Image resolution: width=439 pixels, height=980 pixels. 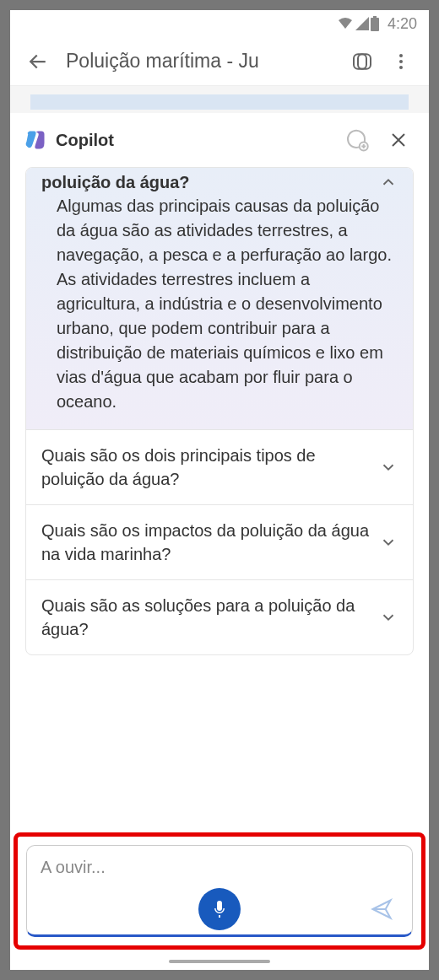 What do you see at coordinates (220, 102) in the screenshot?
I see `content-banner` at bounding box center [220, 102].